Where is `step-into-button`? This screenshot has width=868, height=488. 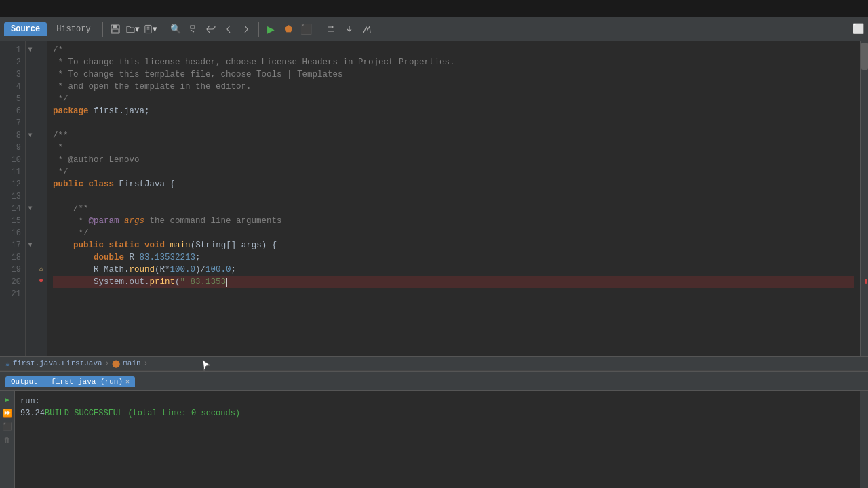 step-into-button is located at coordinates (349, 29).